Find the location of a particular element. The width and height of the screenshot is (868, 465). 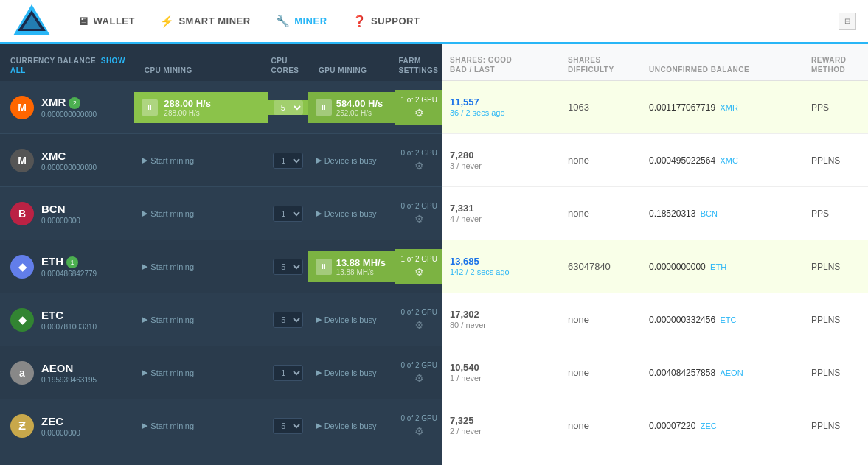

gpu-start-btn-zec: ▶ Device is busy is located at coordinates (347, 426).